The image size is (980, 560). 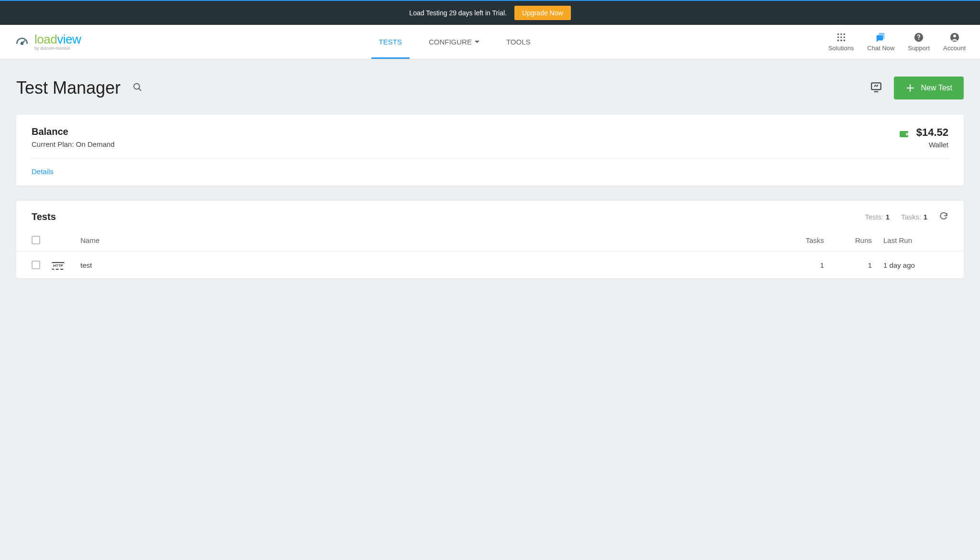 I want to click on screen-recorder-button, so click(x=876, y=88).